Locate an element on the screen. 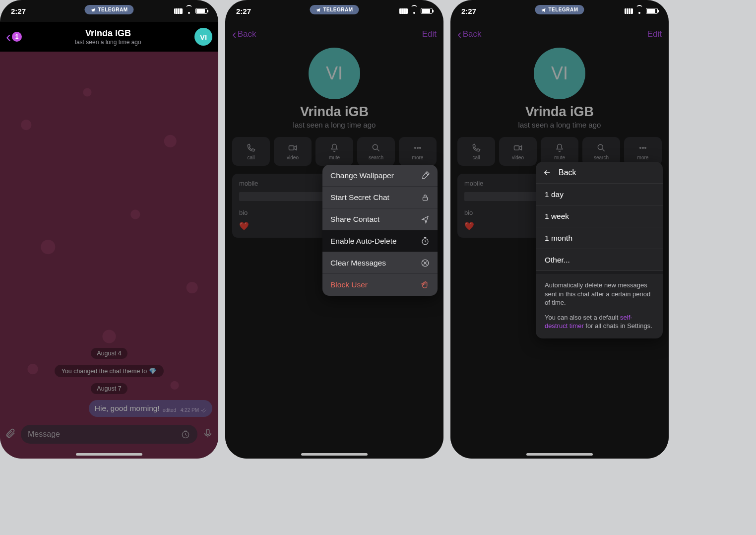 This screenshot has height=535, width=756. menu-auto-delete: Enable Auto-Delete is located at coordinates (380, 241).